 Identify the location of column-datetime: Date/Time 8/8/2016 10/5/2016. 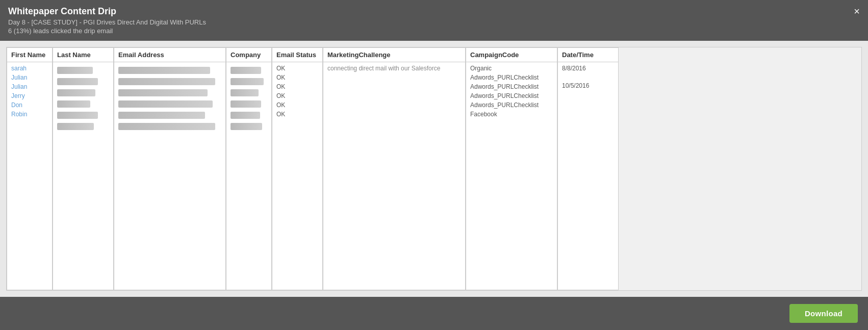
(588, 169).